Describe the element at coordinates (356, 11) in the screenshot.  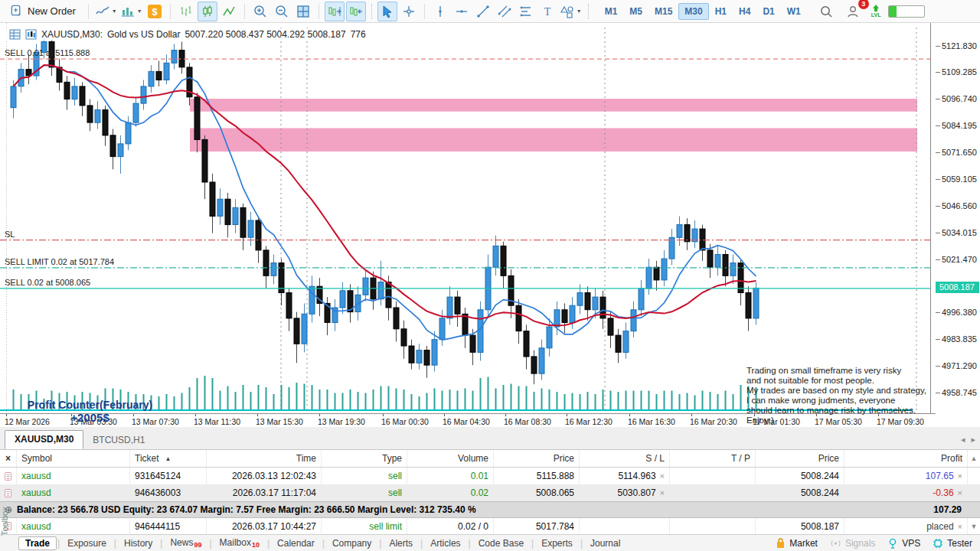
I see `chart-shift-button` at that location.